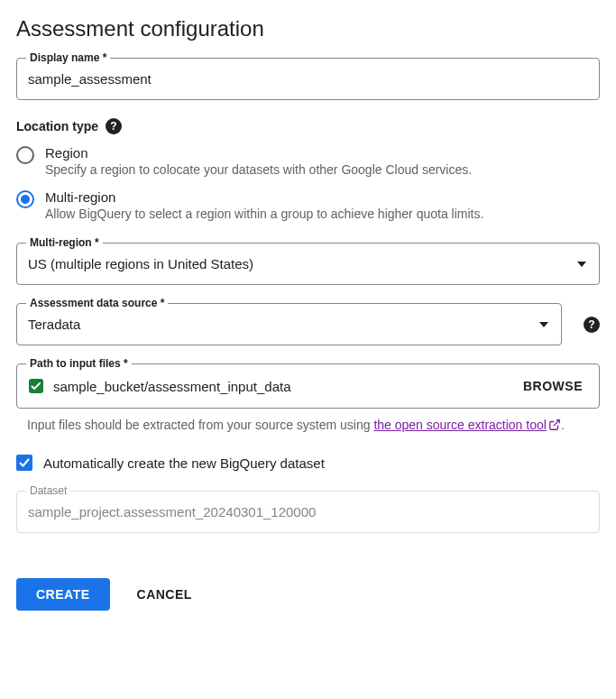 Image resolution: width=616 pixels, height=699 pixels. What do you see at coordinates (467, 425) in the screenshot?
I see `extraction-tool-link: the open source extraction tool` at bounding box center [467, 425].